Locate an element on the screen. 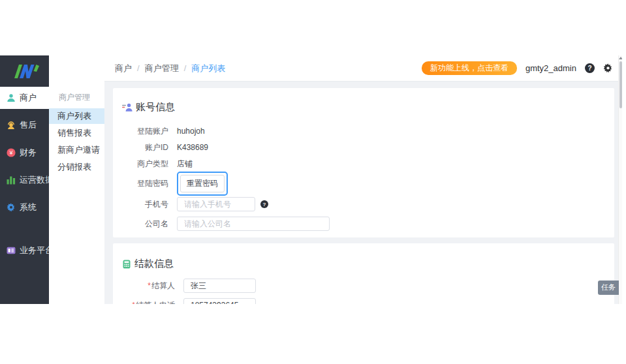  section-title-text: 账号信息 is located at coordinates (155, 107).